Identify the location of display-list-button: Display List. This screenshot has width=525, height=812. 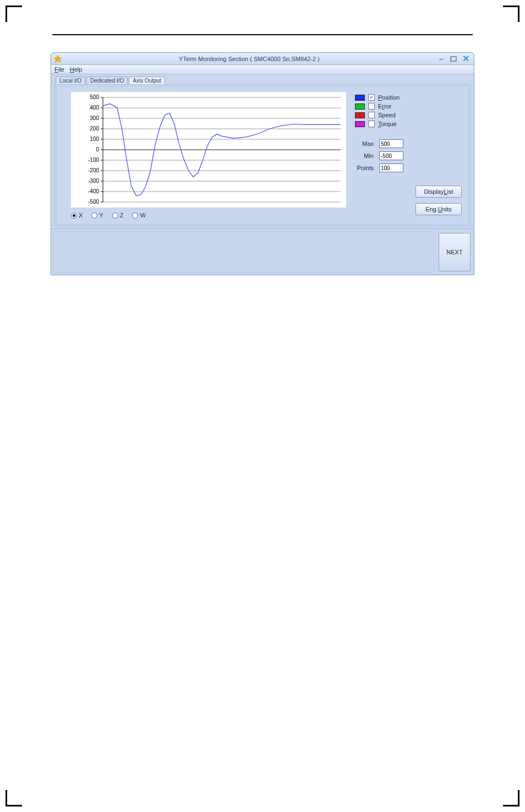
(439, 192).